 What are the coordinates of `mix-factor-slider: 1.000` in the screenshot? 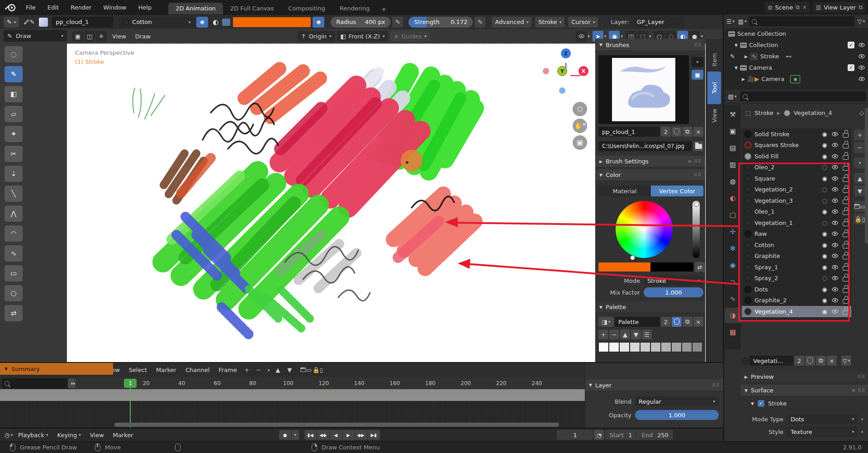 It's located at (674, 292).